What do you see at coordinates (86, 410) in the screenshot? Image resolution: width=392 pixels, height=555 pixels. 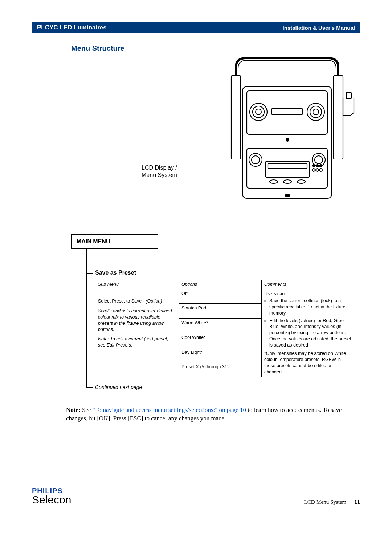 I see `note-pre: See` at bounding box center [86, 410].